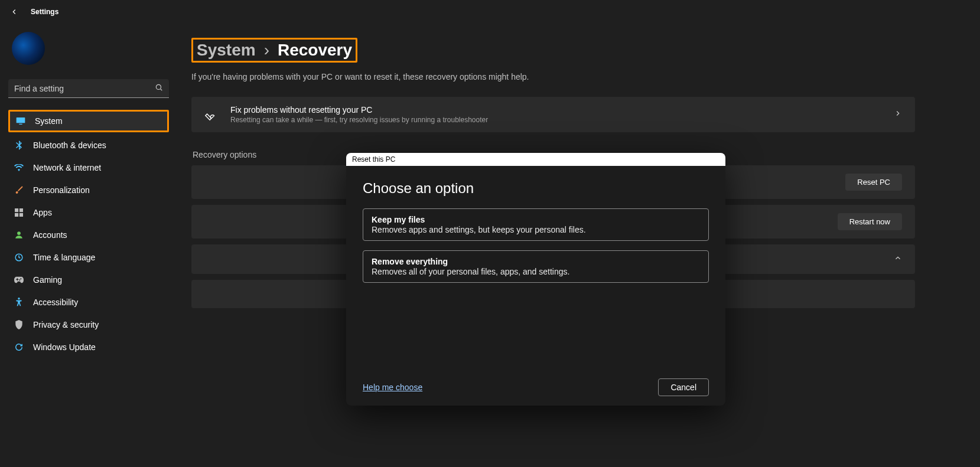  Describe the element at coordinates (392, 387) in the screenshot. I see `help-me-choose-link: Help me choose` at that location.